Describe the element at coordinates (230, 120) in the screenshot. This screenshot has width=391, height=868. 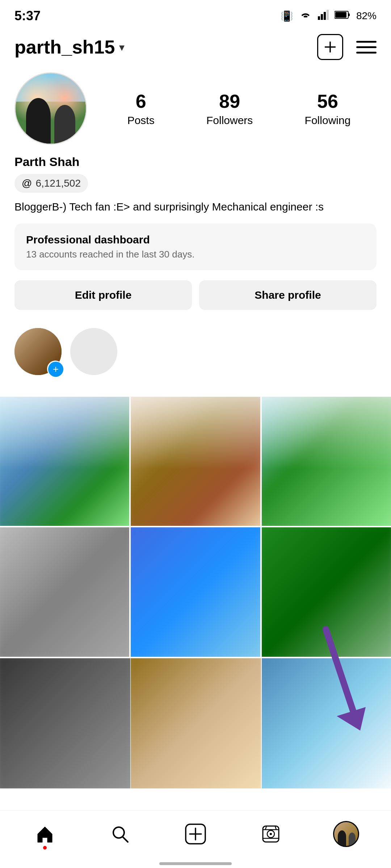
I see `followers-label: Followers` at that location.